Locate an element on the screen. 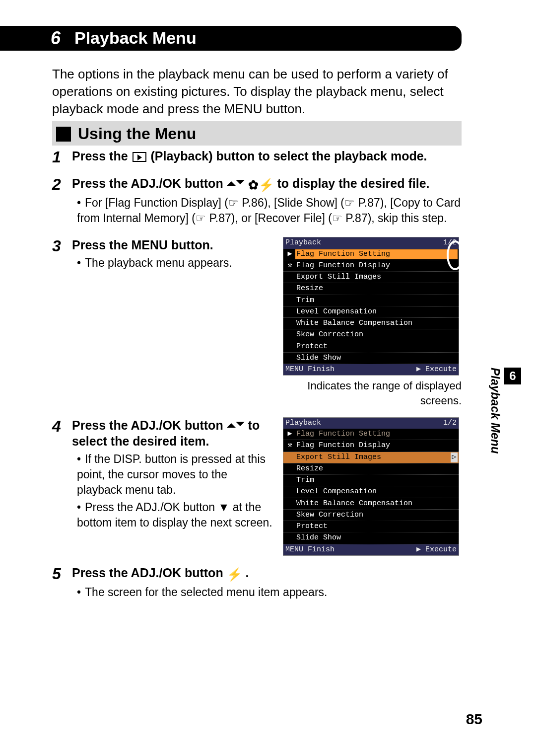 The width and height of the screenshot is (536, 756). step-number: 3 is located at coordinates (62, 322).